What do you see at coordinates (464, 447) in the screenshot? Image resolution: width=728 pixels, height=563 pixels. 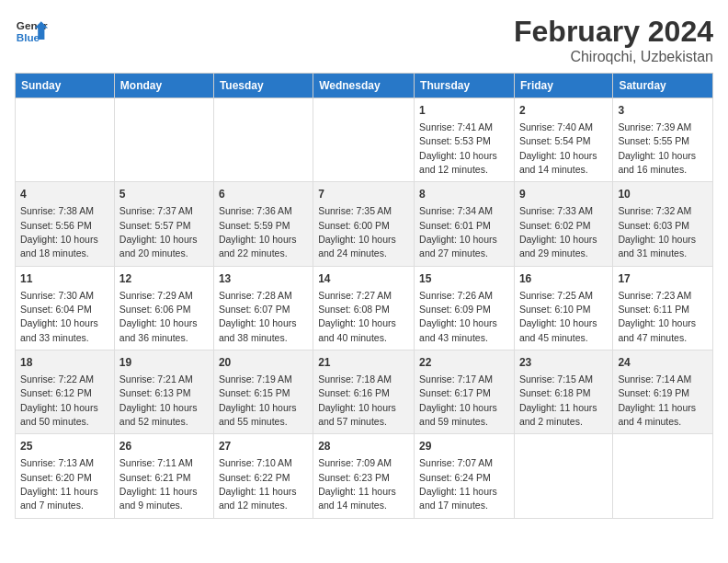 I see `day-number: 29` at bounding box center [464, 447].